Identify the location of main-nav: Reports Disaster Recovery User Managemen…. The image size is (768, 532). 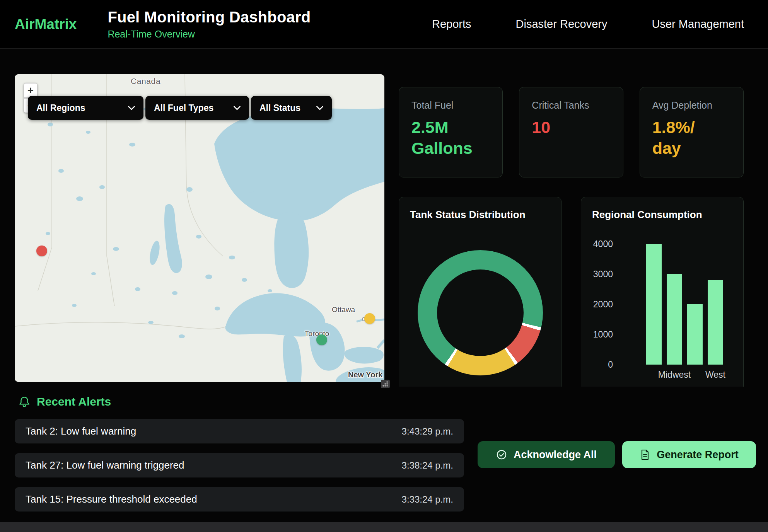
(588, 24).